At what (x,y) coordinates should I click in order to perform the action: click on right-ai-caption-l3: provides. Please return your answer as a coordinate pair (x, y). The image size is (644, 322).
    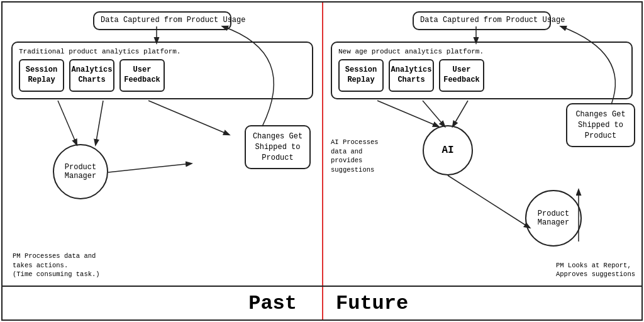
    Looking at the image, I should click on (347, 160).